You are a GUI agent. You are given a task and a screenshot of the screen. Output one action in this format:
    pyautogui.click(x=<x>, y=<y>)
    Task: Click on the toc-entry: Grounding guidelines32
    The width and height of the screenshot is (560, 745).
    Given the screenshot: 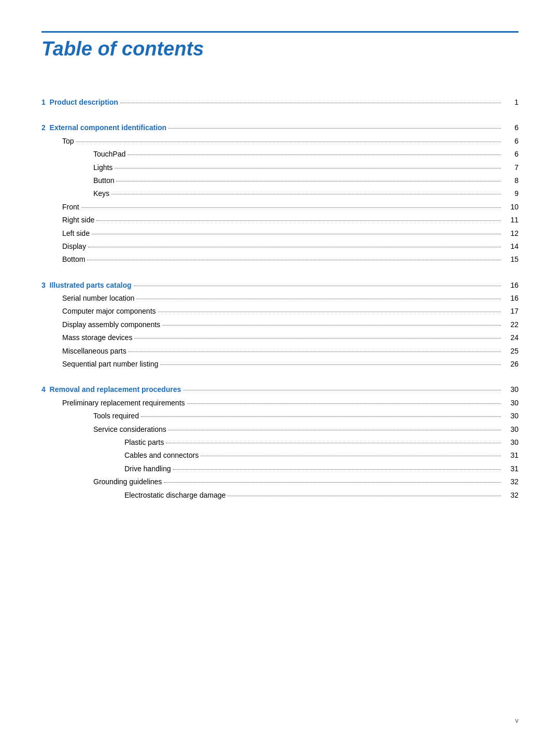 What is the action you would take?
    pyautogui.click(x=280, y=482)
    